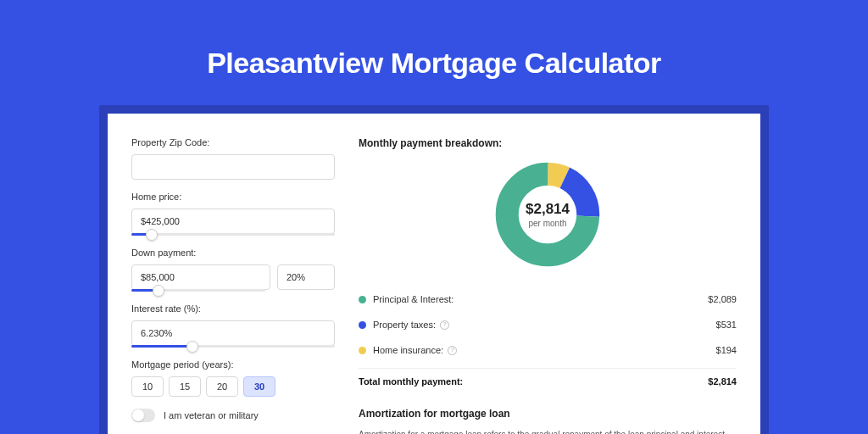  Describe the element at coordinates (233, 142) in the screenshot. I see `zip-label: Property Zip Code:` at that location.